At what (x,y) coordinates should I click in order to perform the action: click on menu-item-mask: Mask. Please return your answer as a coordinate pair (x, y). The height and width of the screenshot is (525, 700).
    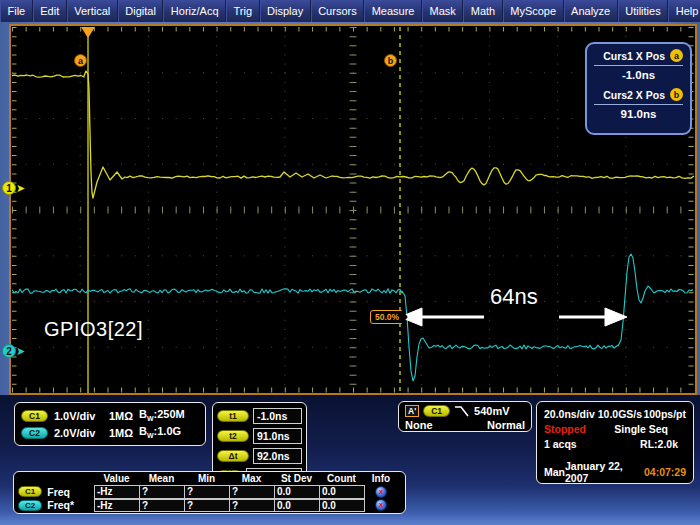
    Looking at the image, I should click on (442, 11).